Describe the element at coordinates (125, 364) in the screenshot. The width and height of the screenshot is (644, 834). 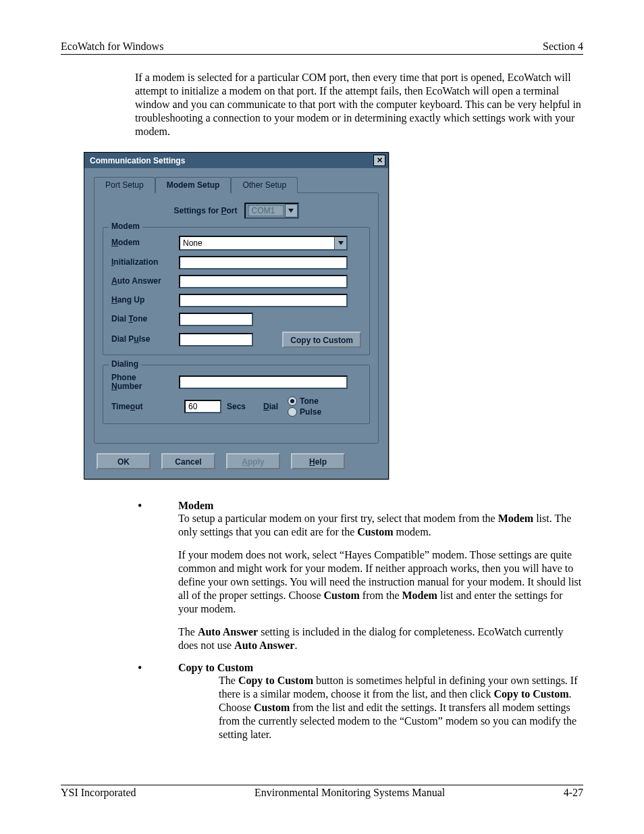
I see `dialing-group-title: Dialing` at that location.